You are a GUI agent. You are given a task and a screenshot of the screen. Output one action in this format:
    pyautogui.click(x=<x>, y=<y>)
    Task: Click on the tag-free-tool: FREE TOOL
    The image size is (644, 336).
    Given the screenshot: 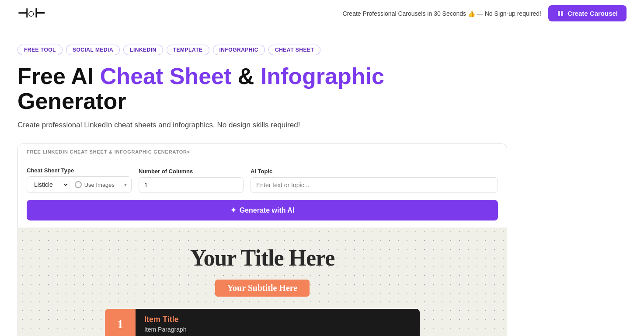 What is the action you would take?
    pyautogui.click(x=40, y=50)
    